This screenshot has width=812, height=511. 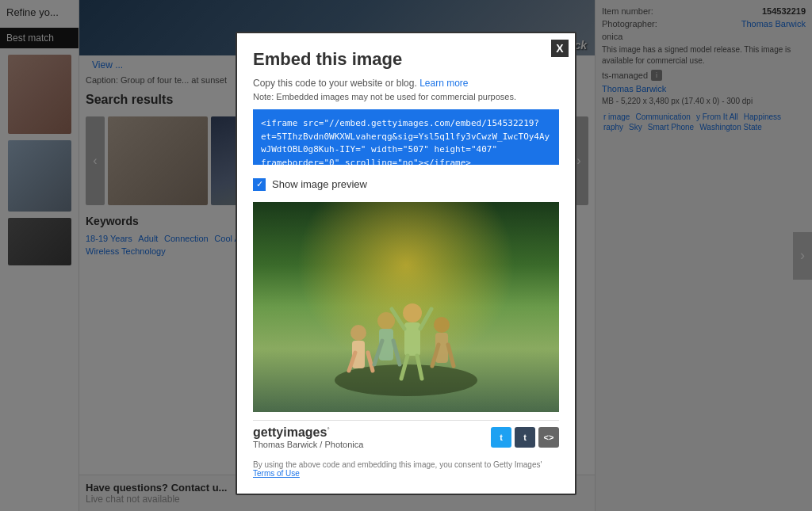 What do you see at coordinates (308, 444) in the screenshot?
I see `photo-credit: Thomas Barwick / Photonica` at bounding box center [308, 444].